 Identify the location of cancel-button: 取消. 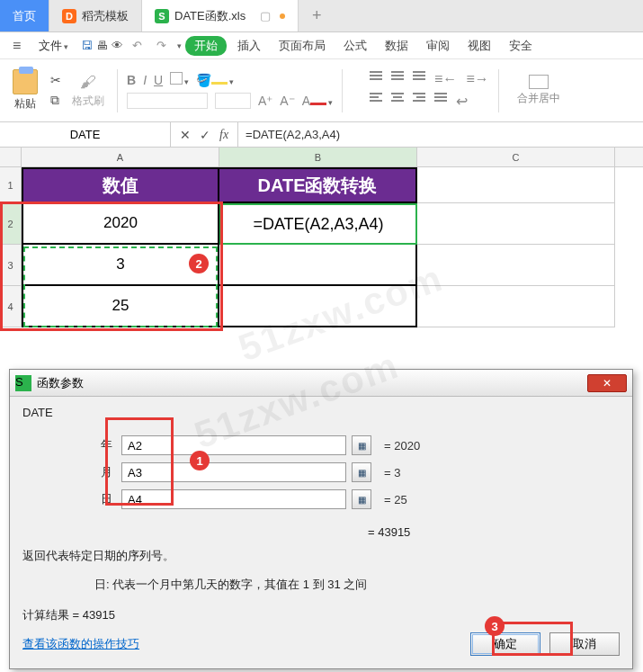
(585, 644).